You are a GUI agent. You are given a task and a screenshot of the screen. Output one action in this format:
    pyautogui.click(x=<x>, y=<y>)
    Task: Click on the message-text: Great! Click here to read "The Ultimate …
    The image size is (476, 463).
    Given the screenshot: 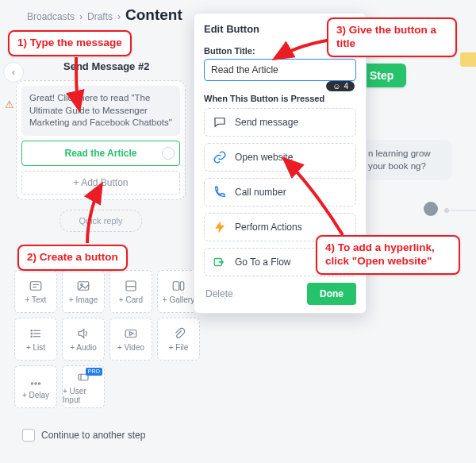 What is the action you would take?
    pyautogui.click(x=101, y=111)
    